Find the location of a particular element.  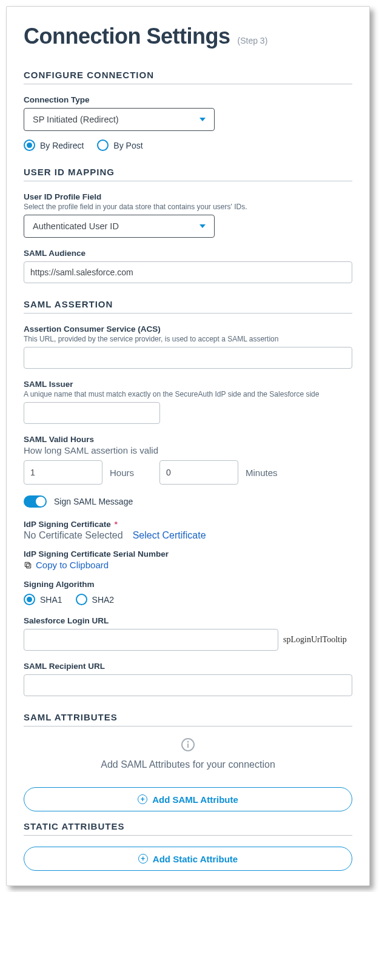

recipient-block: SAML Recipient URL is located at coordinates (188, 679).